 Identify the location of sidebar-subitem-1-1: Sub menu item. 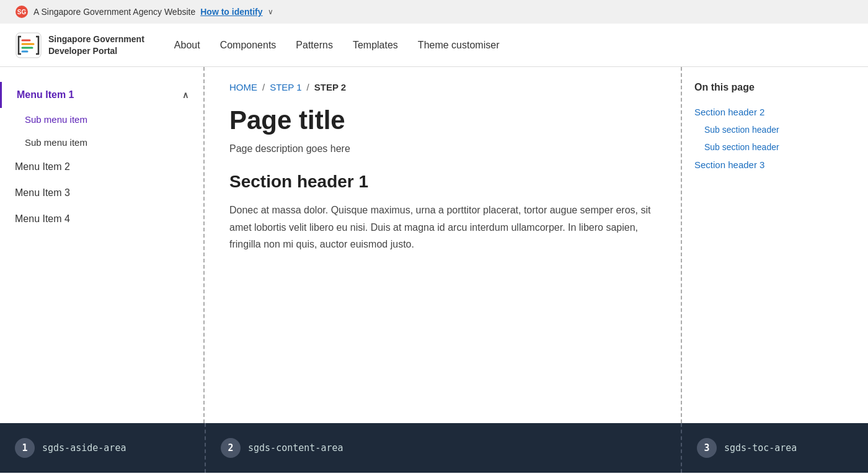
(102, 119).